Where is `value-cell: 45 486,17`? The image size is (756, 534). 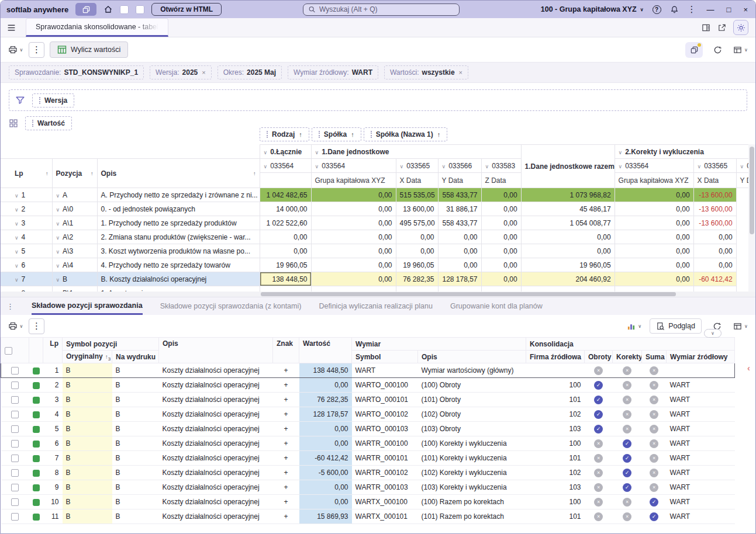
value-cell: 45 486,17 is located at coordinates (568, 209).